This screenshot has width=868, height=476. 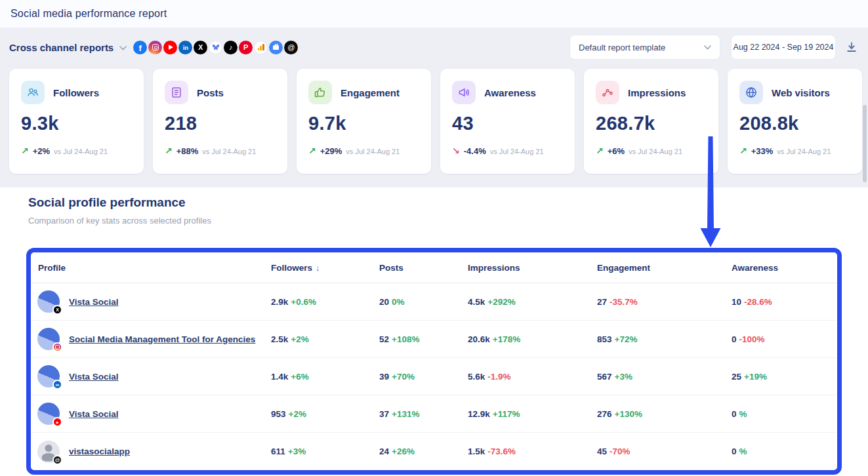 What do you see at coordinates (363, 123) in the screenshot?
I see `stat-value: 9.7k` at bounding box center [363, 123].